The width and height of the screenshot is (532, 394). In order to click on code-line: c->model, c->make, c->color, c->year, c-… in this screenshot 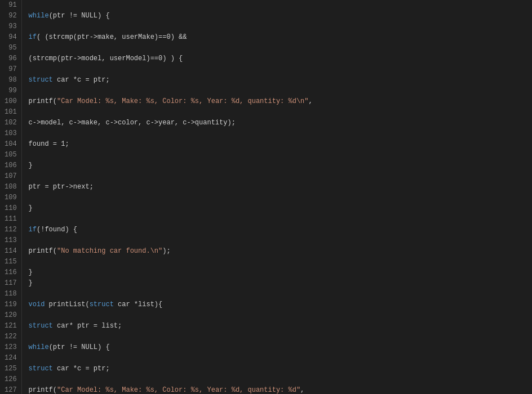, I will do `click(281, 123)`.